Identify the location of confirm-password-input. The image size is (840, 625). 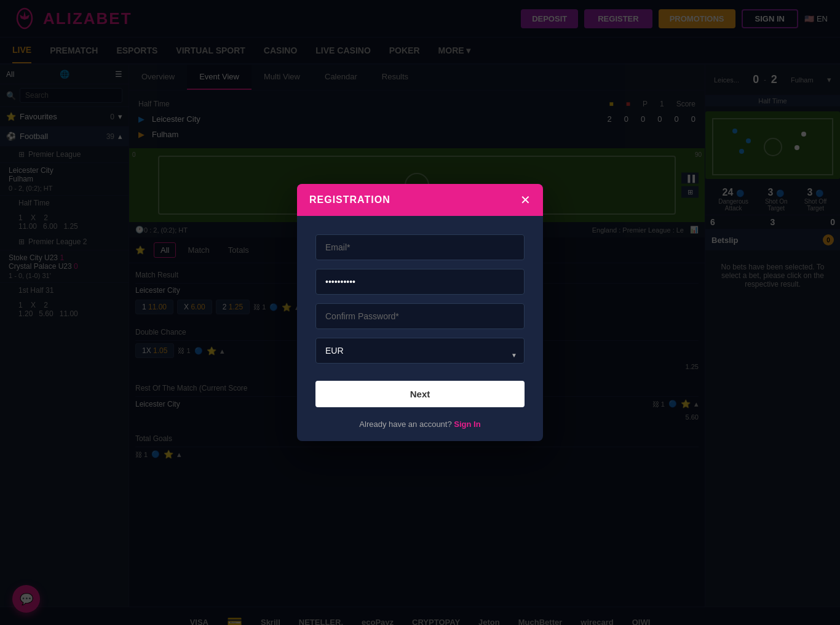
(420, 316).